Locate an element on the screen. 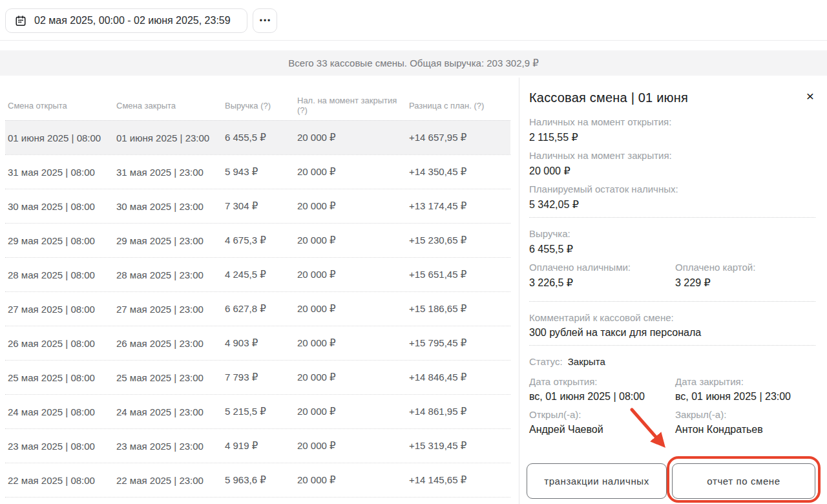 The height and width of the screenshot is (504, 827). field-label: Открыл(-а): is located at coordinates (602, 415).